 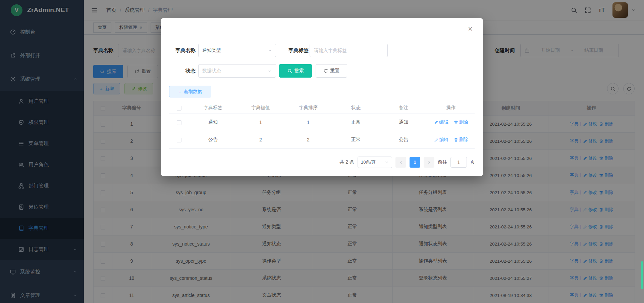 I want to click on goto-label: 前往, so click(x=442, y=162).